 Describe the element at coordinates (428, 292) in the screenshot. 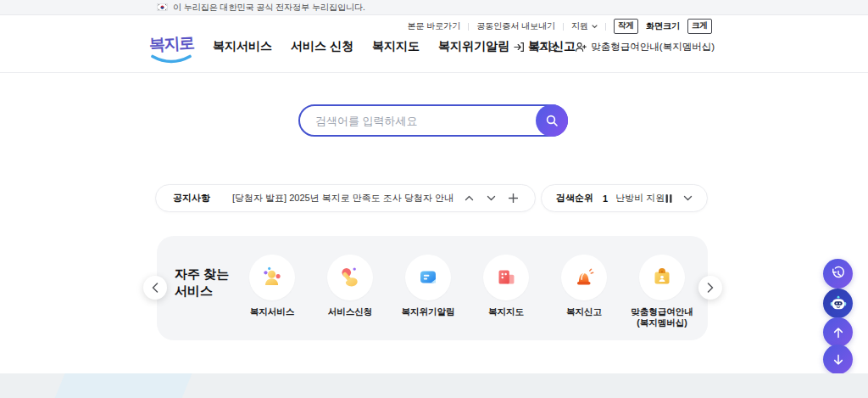

I see `service-item-crisis-alert: 복지위기알림` at that location.